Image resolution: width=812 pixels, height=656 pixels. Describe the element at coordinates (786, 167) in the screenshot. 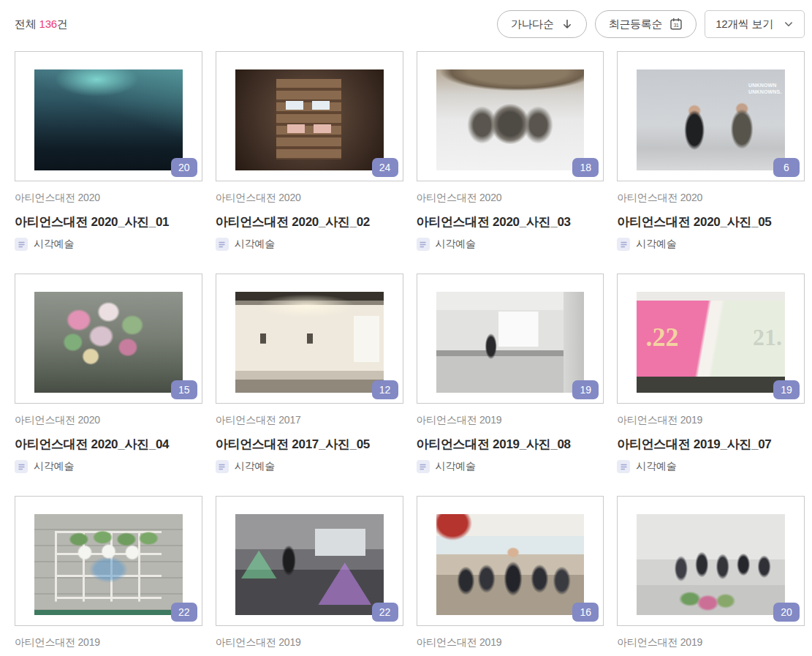

I see `photo-count-badge: 6` at that location.